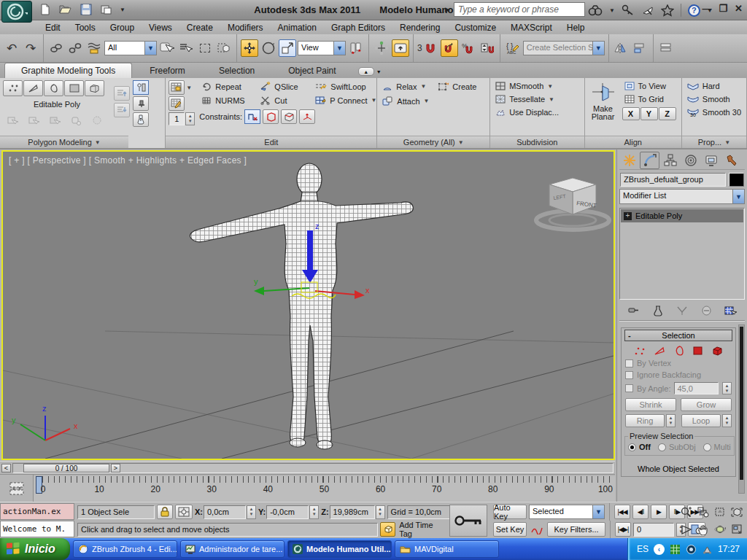  Describe the element at coordinates (74, 88) in the screenshot. I see `polygon-subobject-button` at that location.